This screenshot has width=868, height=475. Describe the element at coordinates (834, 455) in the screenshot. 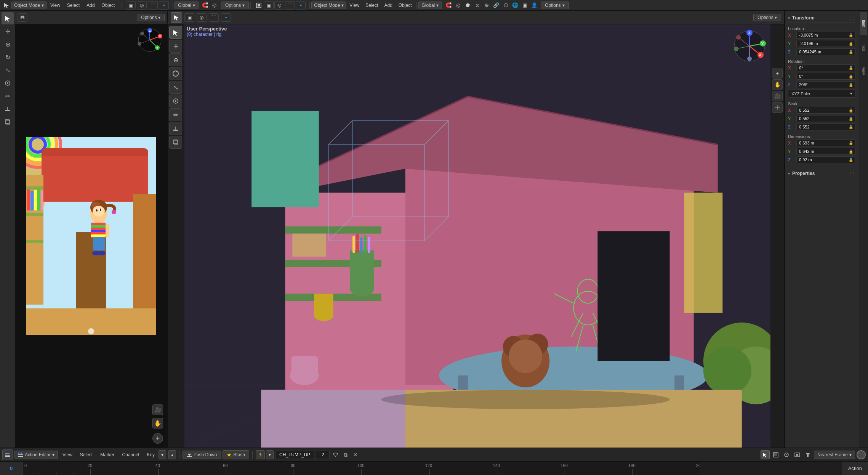

I see `nearest-frame-dropdown: Nearest Frame ▾` at that location.